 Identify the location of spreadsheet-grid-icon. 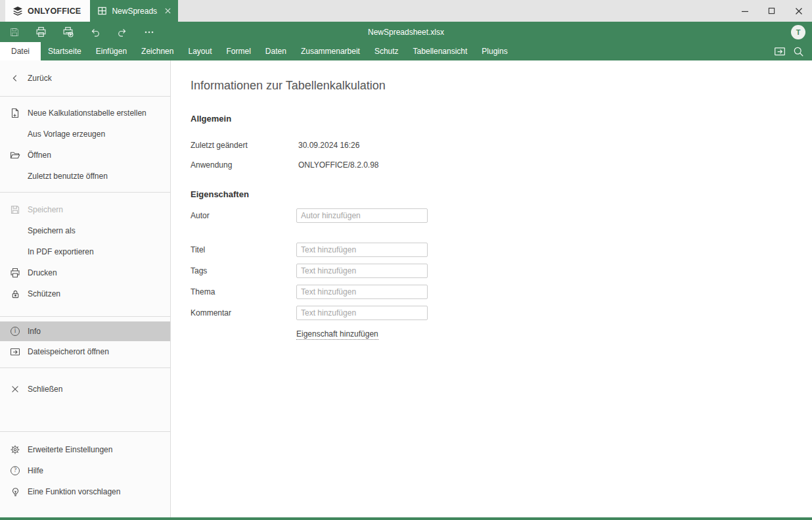
(102, 11).